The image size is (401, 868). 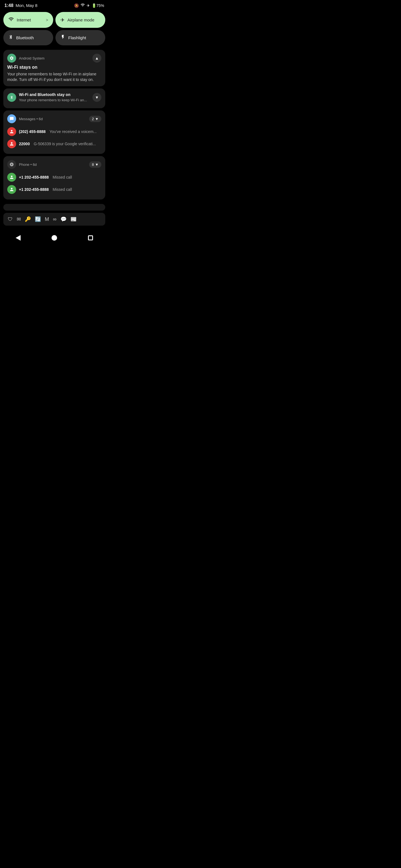 What do you see at coordinates (30, 20) in the screenshot?
I see `internet-label: Internet` at bounding box center [30, 20].